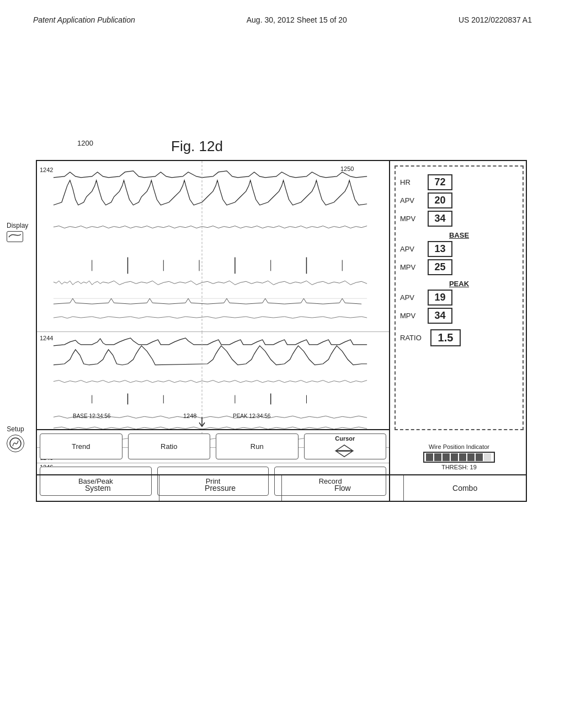  Describe the element at coordinates (459, 298) in the screenshot. I see `readings-box: HR 72 APV 20 MPV 34 BASE APV 13 MPV 25` at that location.